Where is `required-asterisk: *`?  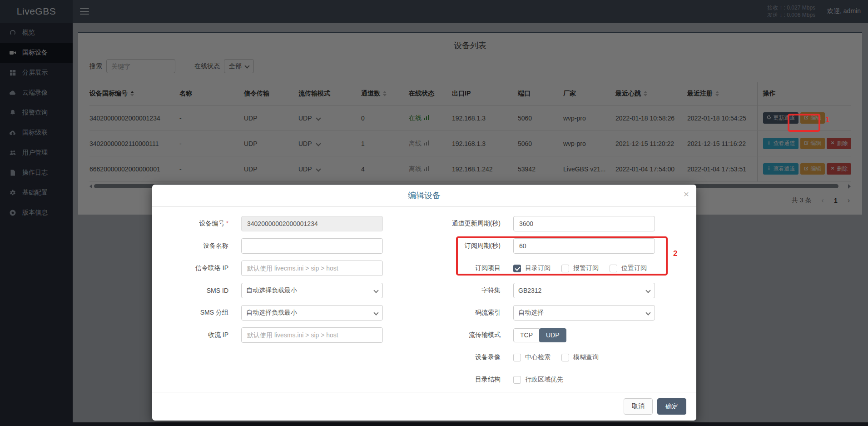 required-asterisk: * is located at coordinates (227, 223).